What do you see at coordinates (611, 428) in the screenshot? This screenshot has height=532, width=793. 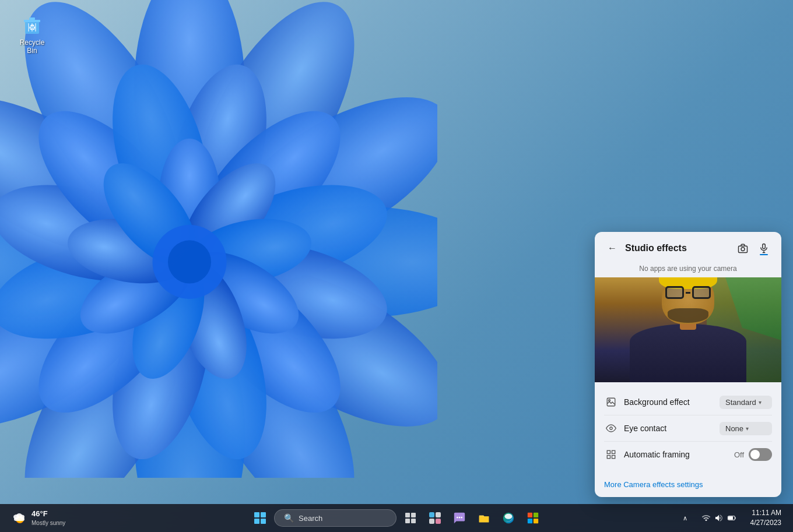 I see `eye-contact-icon` at bounding box center [611, 428].